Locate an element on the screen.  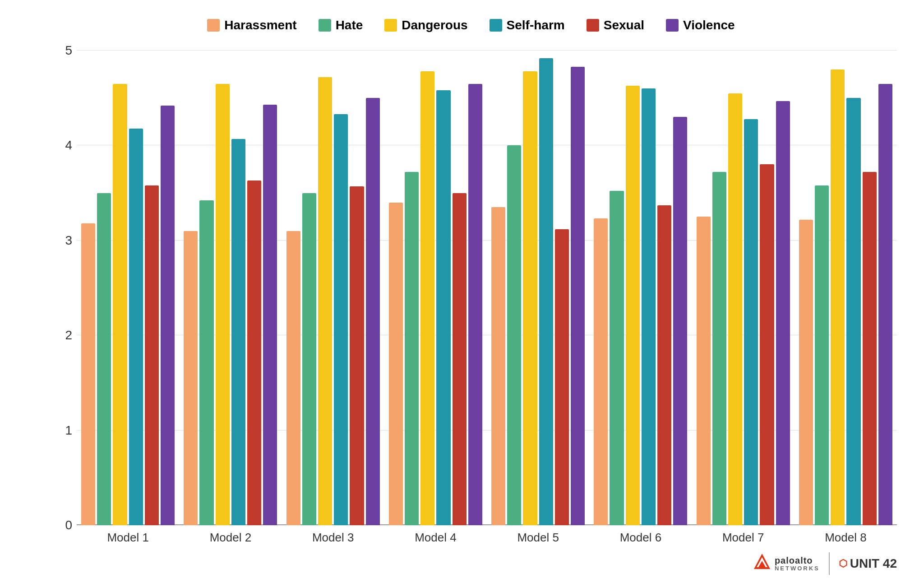
bar-1-selfharm is located at coordinates (136, 327).